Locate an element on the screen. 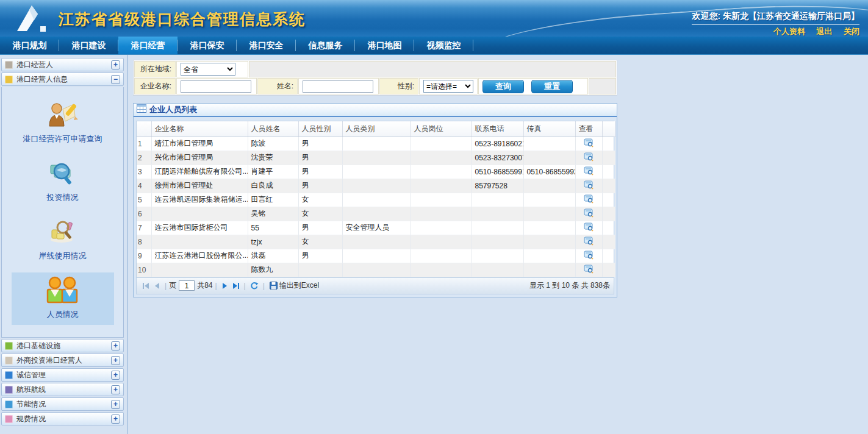 This screenshot has height=434, width=868. col-position: 人员岗位 is located at coordinates (441, 129).